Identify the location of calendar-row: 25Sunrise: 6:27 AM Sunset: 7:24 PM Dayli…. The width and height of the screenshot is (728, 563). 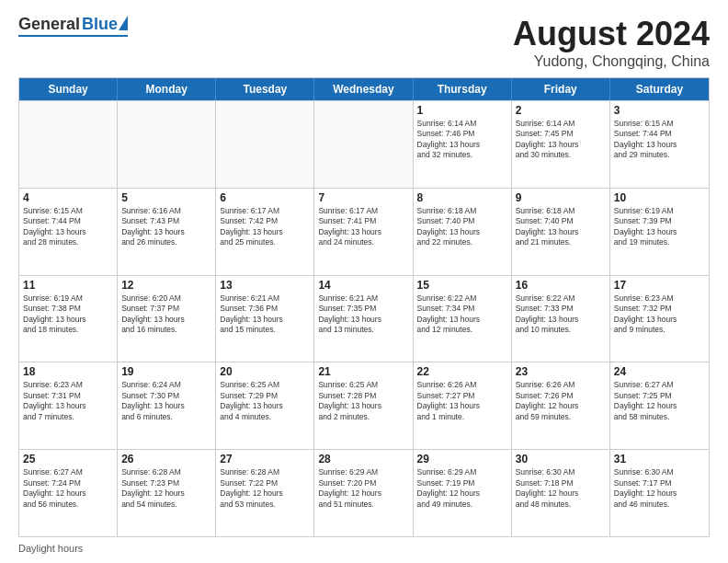
(364, 493).